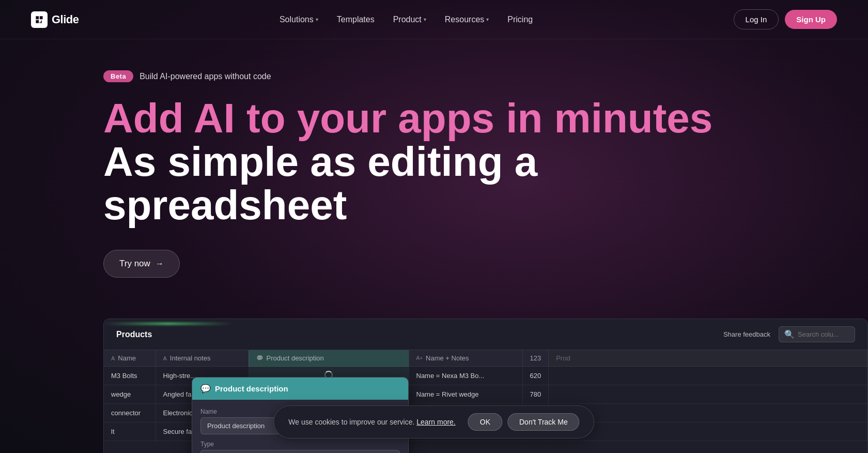  What do you see at coordinates (130, 432) in the screenshot?
I see `cell-name-4: lt` at bounding box center [130, 432].